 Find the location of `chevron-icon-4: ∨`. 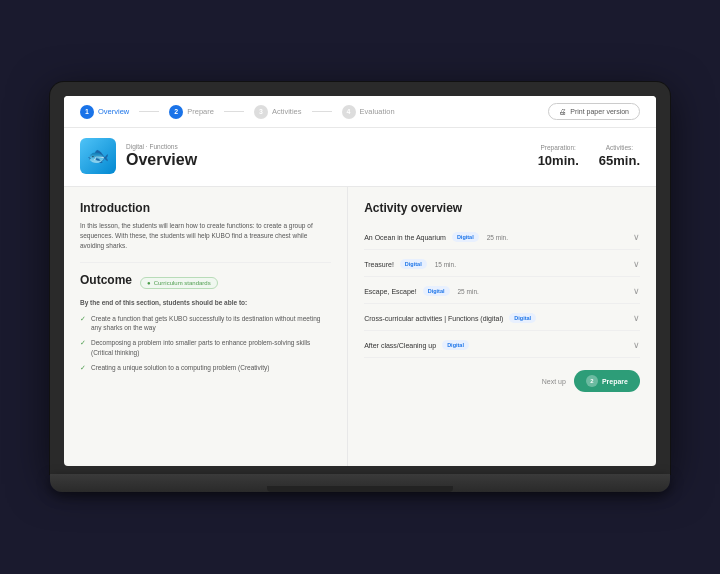

chevron-icon-4: ∨ is located at coordinates (636, 318).